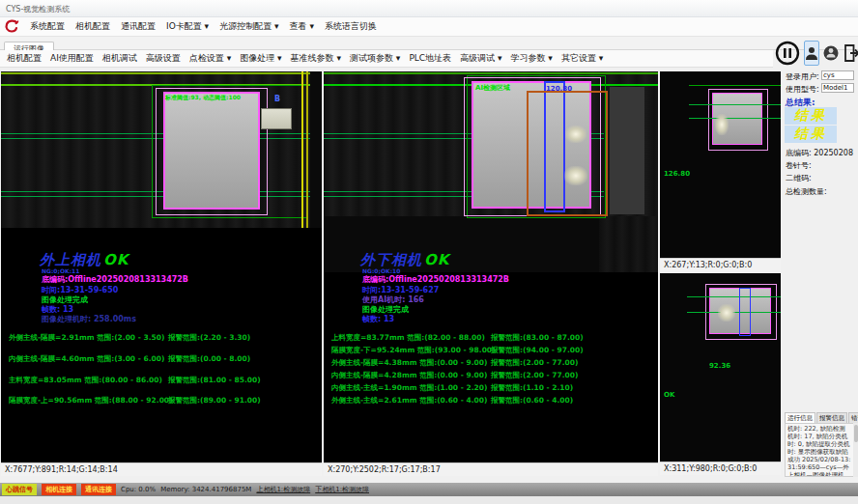  Describe the element at coordinates (138, 27) in the screenshot. I see `menu-item-comm-config: 通讯配置` at that location.